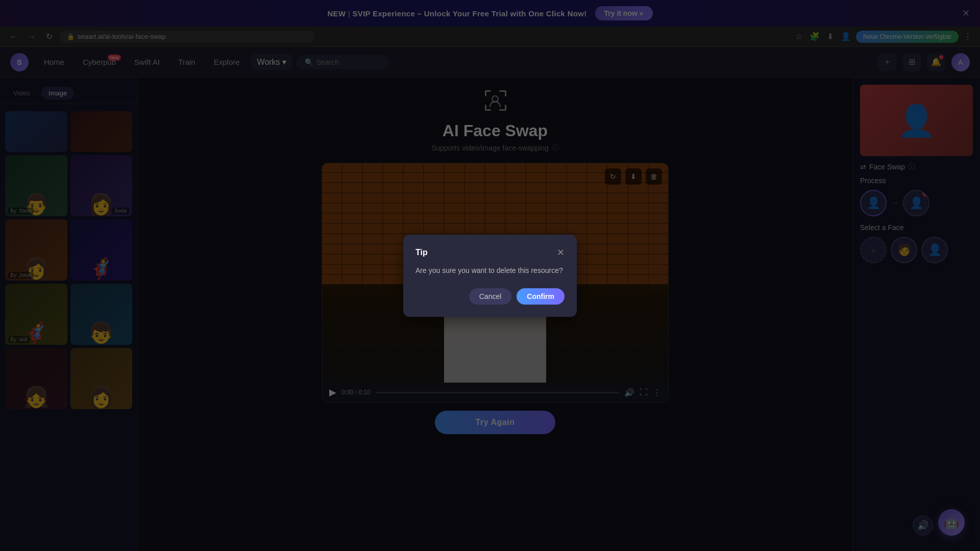 This screenshot has height=551, width=980. I want to click on modal-header: Tip ✕, so click(490, 253).